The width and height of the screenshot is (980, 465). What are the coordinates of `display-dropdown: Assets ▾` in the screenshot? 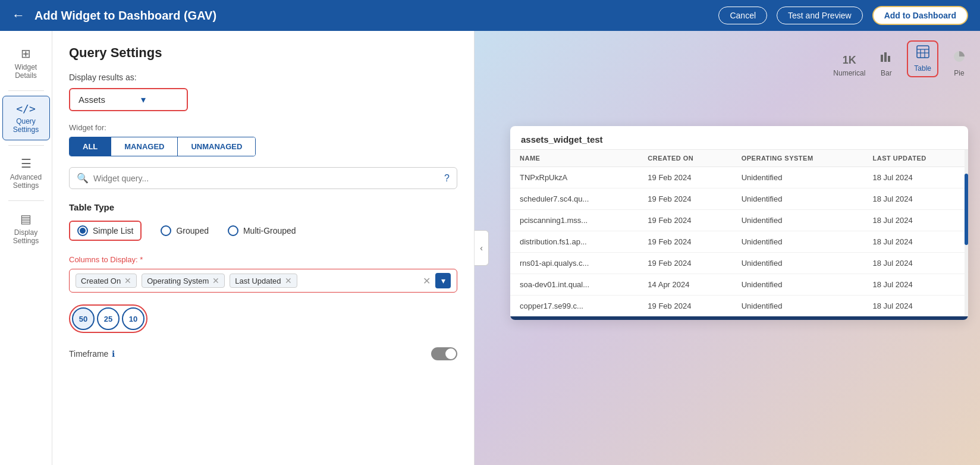 It's located at (128, 100).